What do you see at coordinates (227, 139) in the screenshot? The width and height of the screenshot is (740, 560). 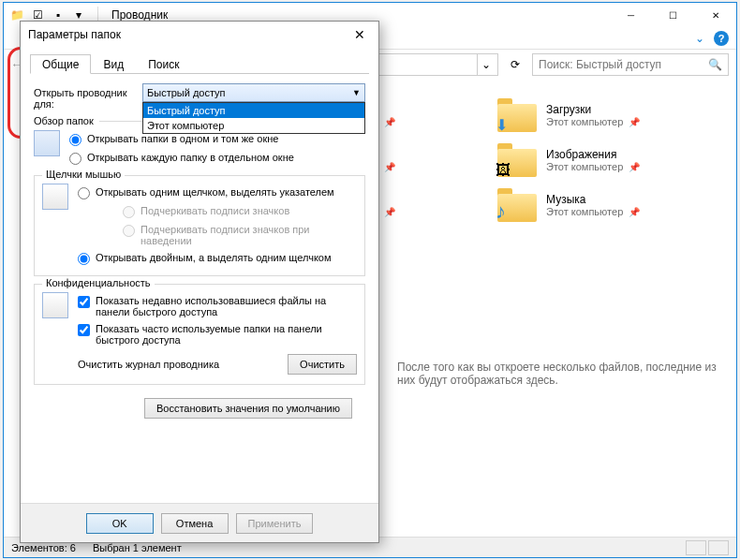 I see `radio-same-window-label: Открывать папки в одном и том же окне` at bounding box center [227, 139].